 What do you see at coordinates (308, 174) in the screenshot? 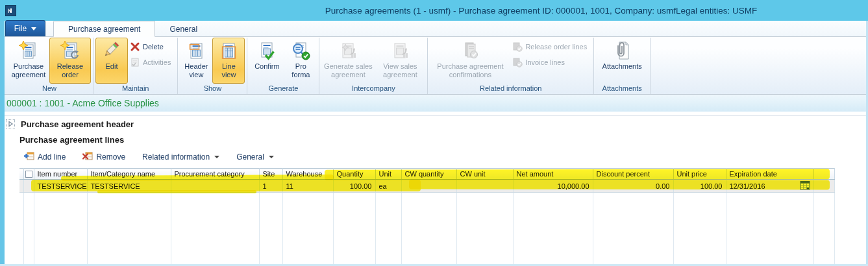
I see `column-header-warehouse: Warehouse` at bounding box center [308, 174].